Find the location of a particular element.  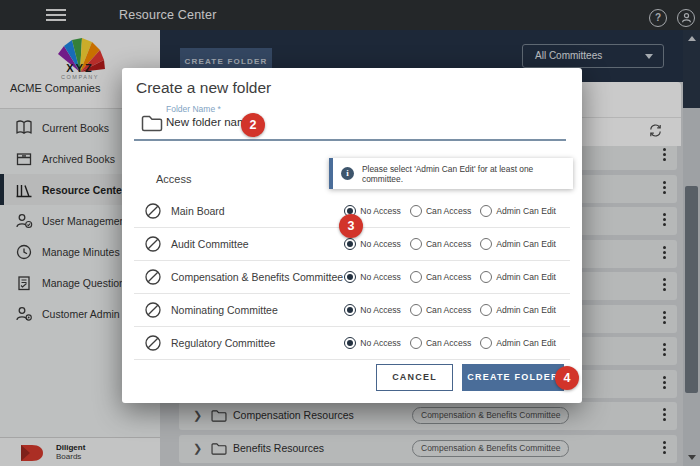

input-underline is located at coordinates (350, 140).